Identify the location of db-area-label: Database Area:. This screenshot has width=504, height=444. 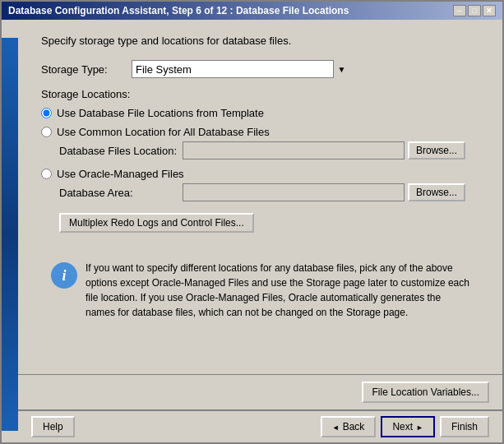
(121, 192).